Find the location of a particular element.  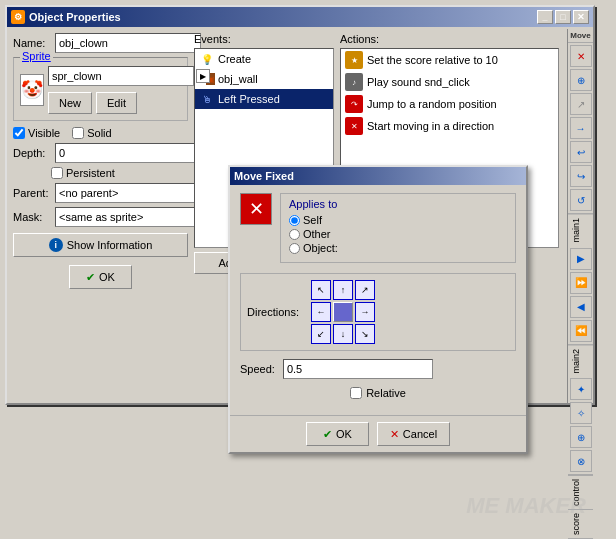

dir-se: ↘ is located at coordinates (365, 334).